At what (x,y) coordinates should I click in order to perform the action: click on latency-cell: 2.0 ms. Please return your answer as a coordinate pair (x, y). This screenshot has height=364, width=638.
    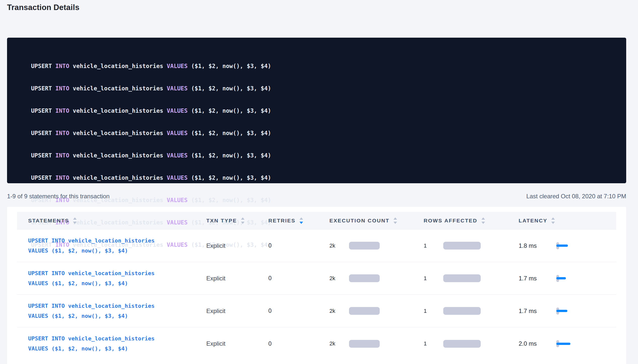
    Looking at the image, I should click on (567, 344).